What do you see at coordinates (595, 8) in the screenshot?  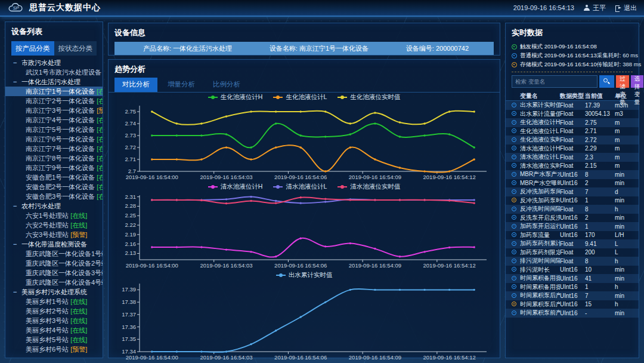 I see `user-menu: 王平` at bounding box center [595, 8].